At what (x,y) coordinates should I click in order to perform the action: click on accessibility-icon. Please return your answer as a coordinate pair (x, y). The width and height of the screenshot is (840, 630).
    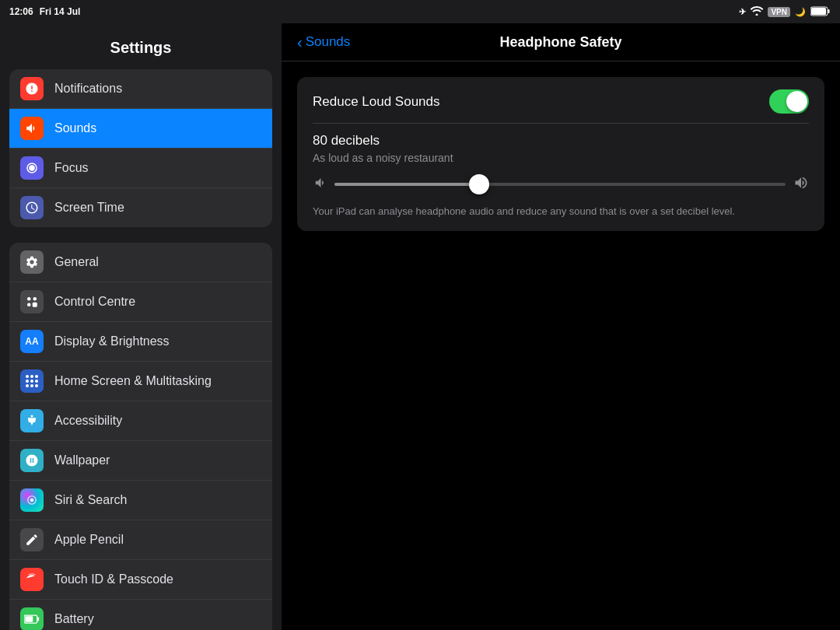
    Looking at the image, I should click on (32, 421).